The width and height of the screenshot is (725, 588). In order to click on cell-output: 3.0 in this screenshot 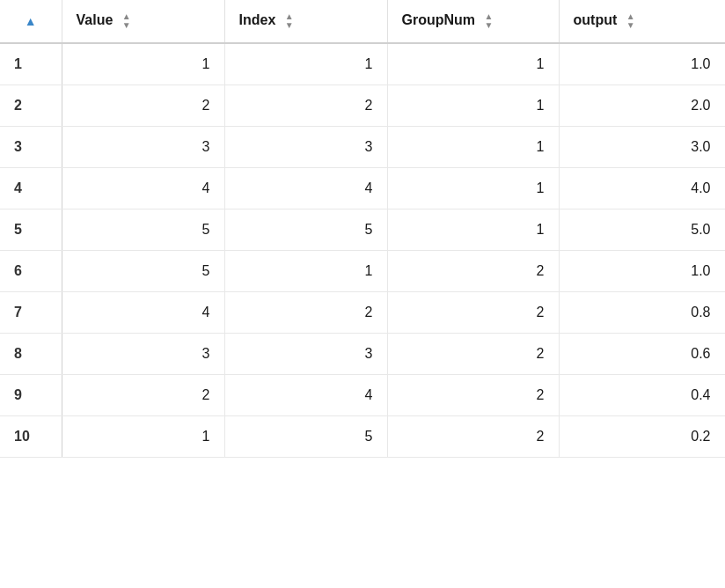, I will do `click(642, 148)`.